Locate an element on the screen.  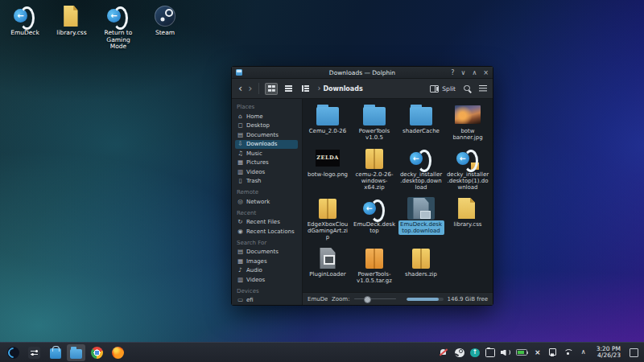
sidebar-item: ▦ Pictures is located at coordinates (266, 163).